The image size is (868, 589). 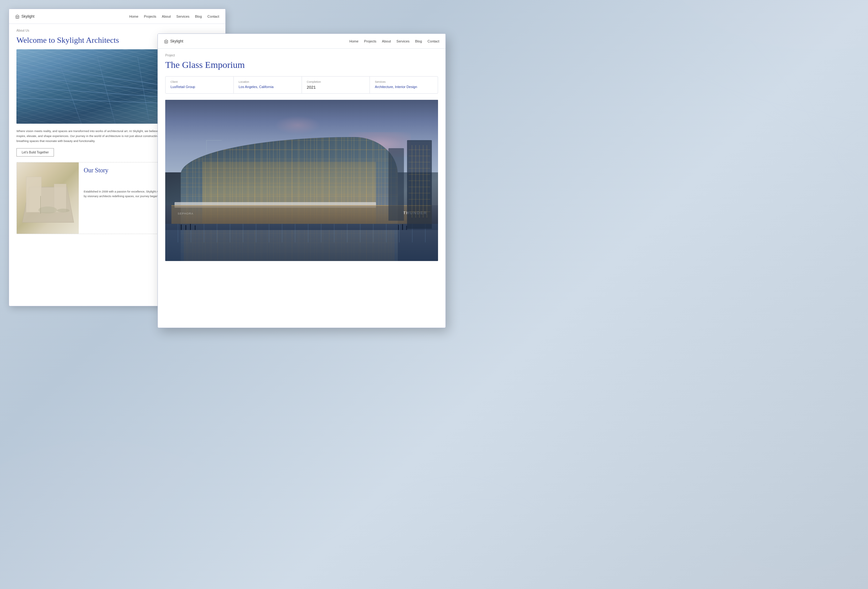 I want to click on nav-projects-glass: Projects, so click(x=370, y=41).